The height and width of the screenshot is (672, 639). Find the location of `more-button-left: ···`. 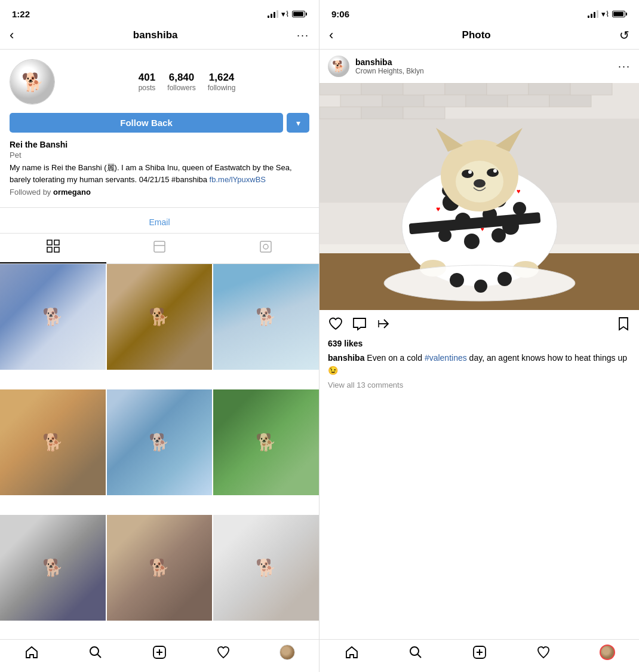

more-button-left: ··· is located at coordinates (303, 36).